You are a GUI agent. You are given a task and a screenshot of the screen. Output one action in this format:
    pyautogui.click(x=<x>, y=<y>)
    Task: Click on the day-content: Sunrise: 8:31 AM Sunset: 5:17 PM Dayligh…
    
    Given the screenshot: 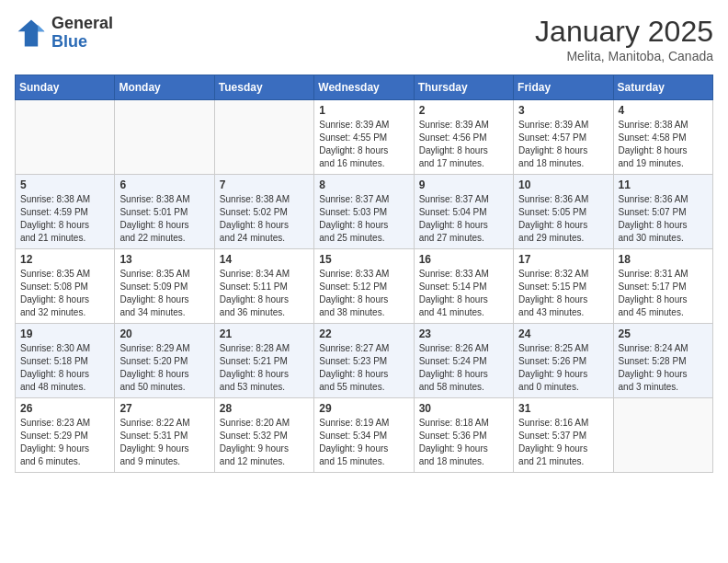 What is the action you would take?
    pyautogui.click(x=664, y=293)
    